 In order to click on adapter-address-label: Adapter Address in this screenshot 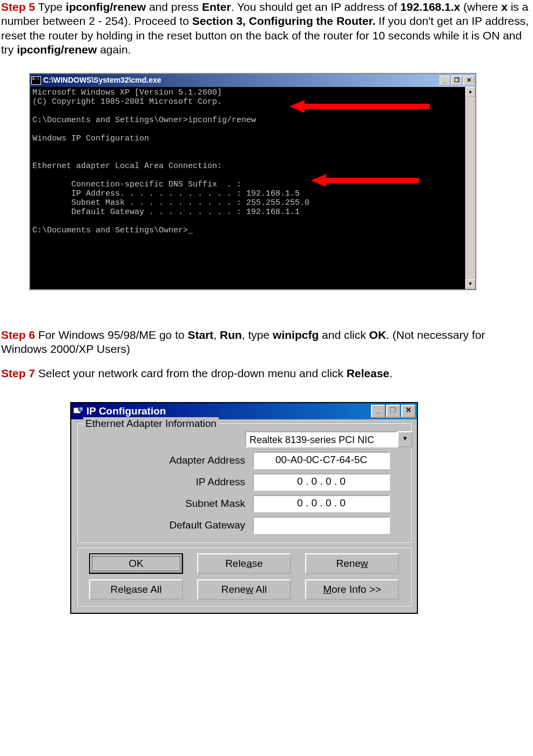, I will do `click(168, 460)`.